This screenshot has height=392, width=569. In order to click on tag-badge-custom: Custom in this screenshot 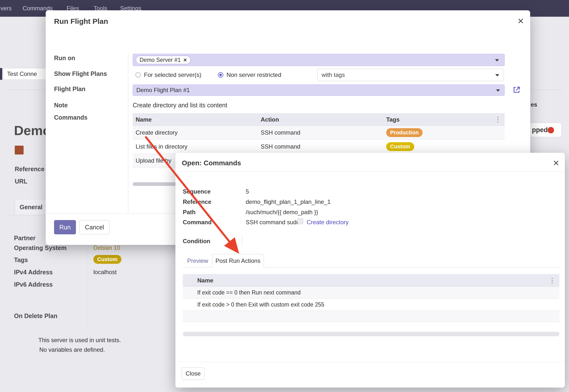, I will do `click(400, 147)`.